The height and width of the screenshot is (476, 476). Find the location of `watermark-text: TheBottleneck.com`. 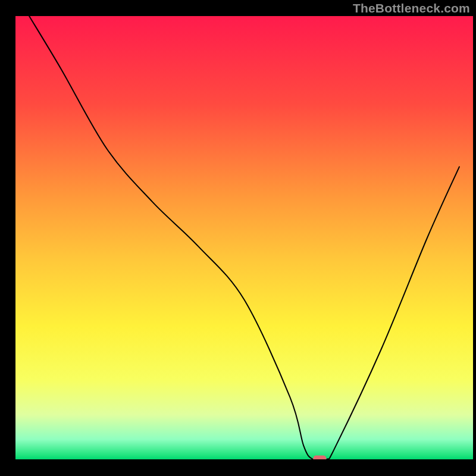

watermark-text: TheBottleneck.com is located at coordinates (412, 8).